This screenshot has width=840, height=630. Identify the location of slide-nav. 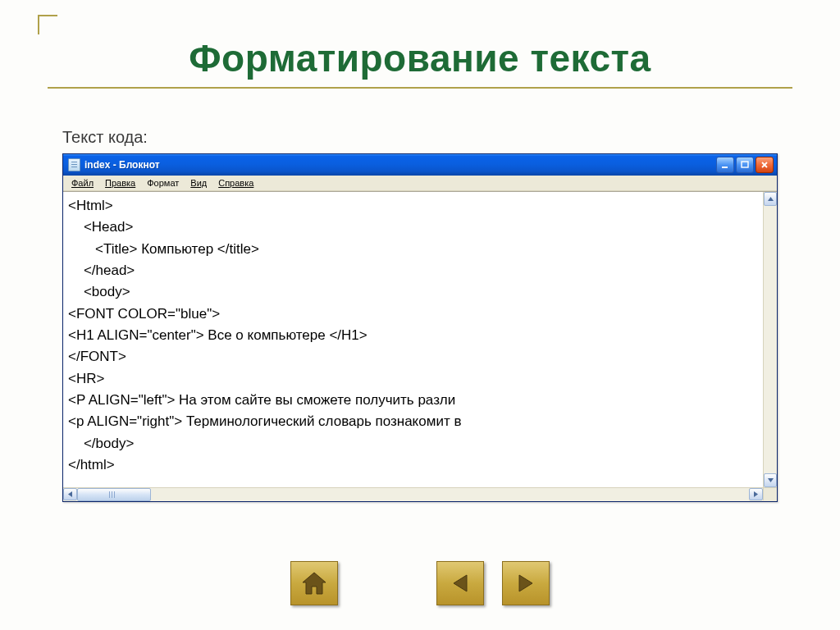
(420, 583).